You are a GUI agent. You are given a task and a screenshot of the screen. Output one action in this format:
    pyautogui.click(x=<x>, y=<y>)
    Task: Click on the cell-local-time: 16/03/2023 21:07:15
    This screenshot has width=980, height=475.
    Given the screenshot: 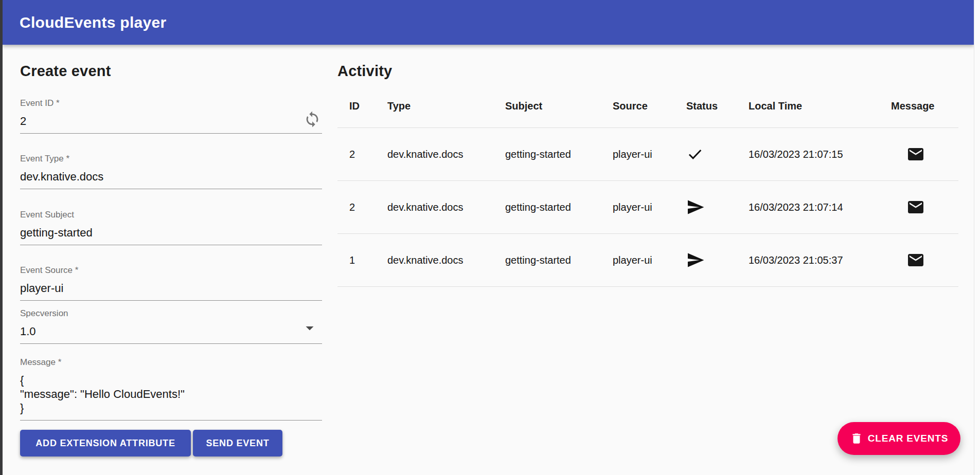 What is the action you would take?
    pyautogui.click(x=820, y=154)
    